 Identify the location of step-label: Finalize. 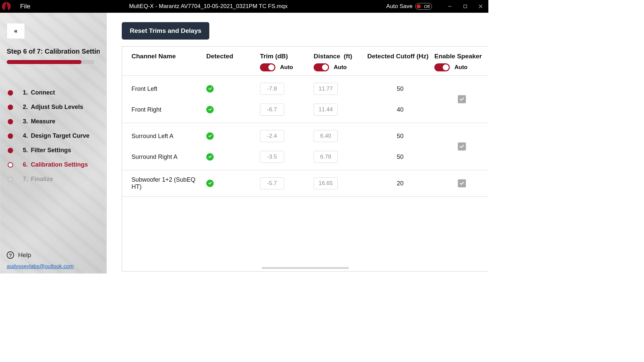
(42, 179).